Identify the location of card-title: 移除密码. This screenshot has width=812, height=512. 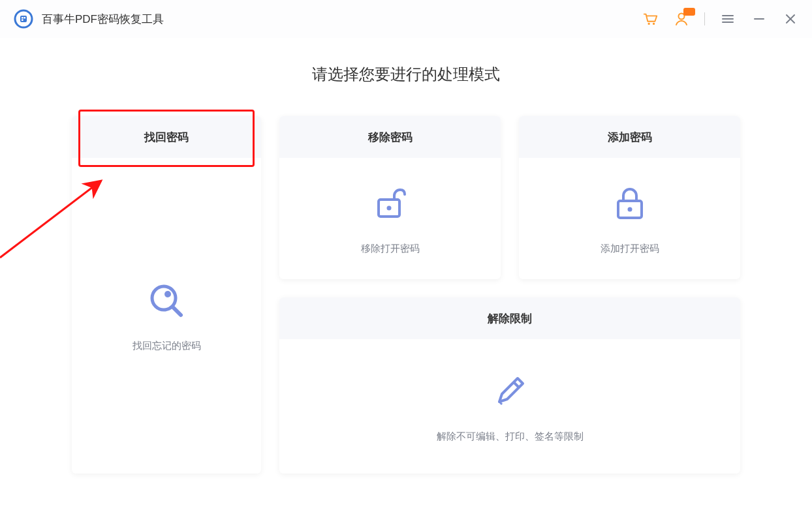
(390, 137).